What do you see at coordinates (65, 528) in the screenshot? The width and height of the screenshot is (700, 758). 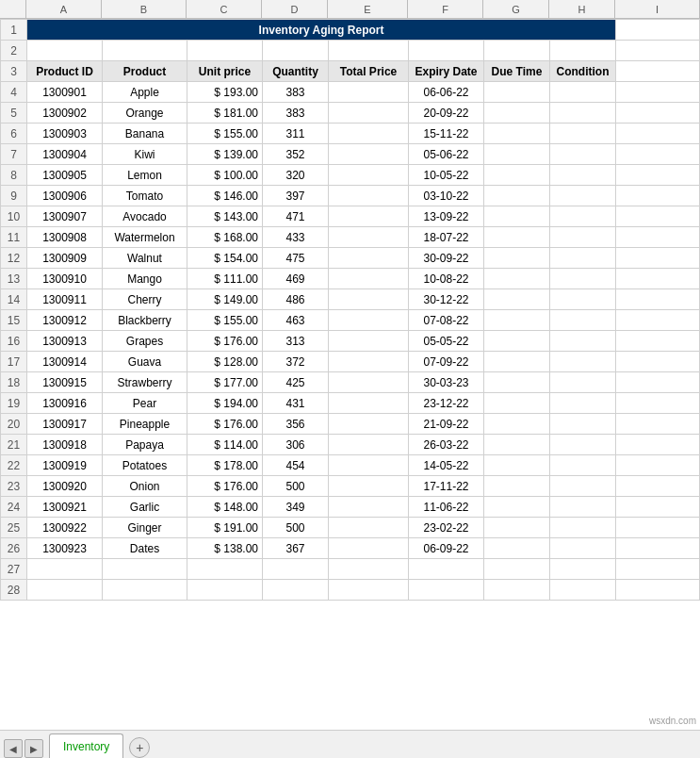 I see `cell-25-id: 1300922` at bounding box center [65, 528].